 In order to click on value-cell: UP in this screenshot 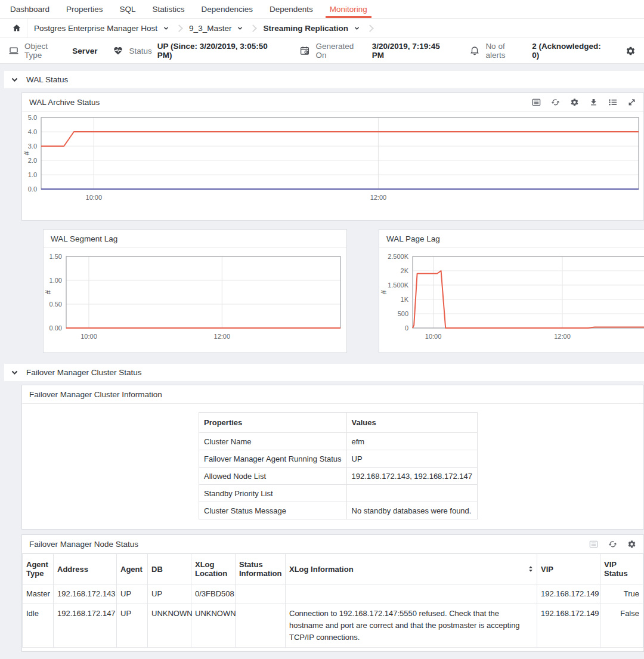, I will do `click(411, 459)`.